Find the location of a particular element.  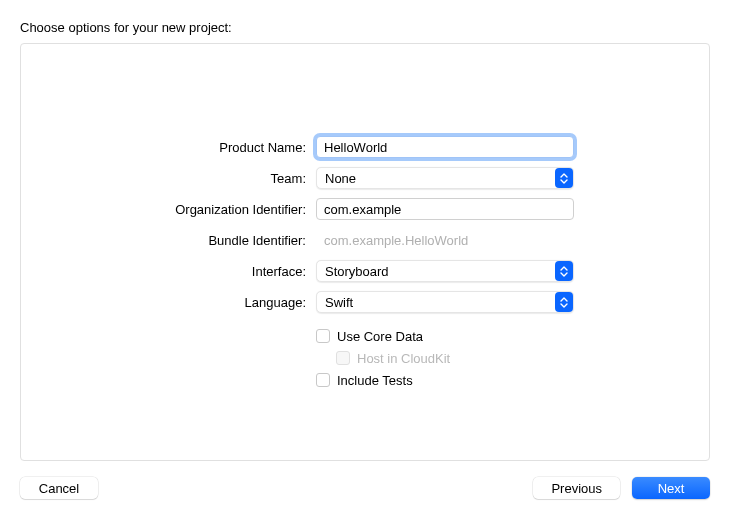

interface-select-value: Storyboard is located at coordinates (357, 272).